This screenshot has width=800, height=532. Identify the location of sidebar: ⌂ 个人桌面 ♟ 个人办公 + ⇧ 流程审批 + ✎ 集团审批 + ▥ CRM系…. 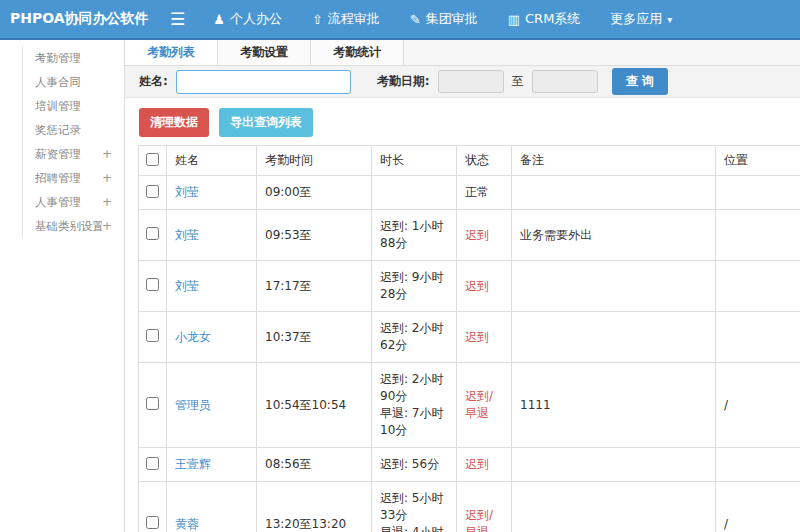
(62, 286).